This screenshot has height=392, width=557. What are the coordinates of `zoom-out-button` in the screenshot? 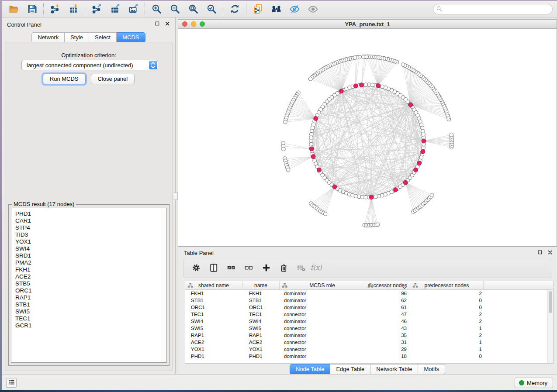 It's located at (175, 9).